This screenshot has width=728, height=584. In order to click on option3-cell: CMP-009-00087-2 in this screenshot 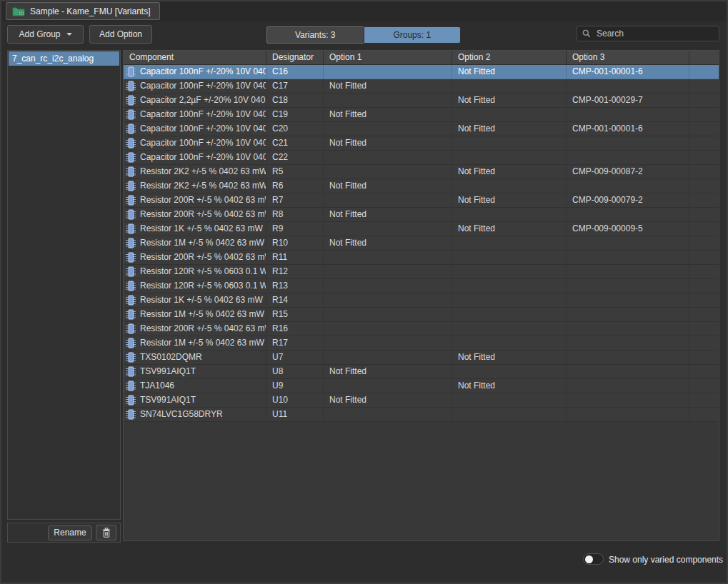, I will do `click(628, 171)`.